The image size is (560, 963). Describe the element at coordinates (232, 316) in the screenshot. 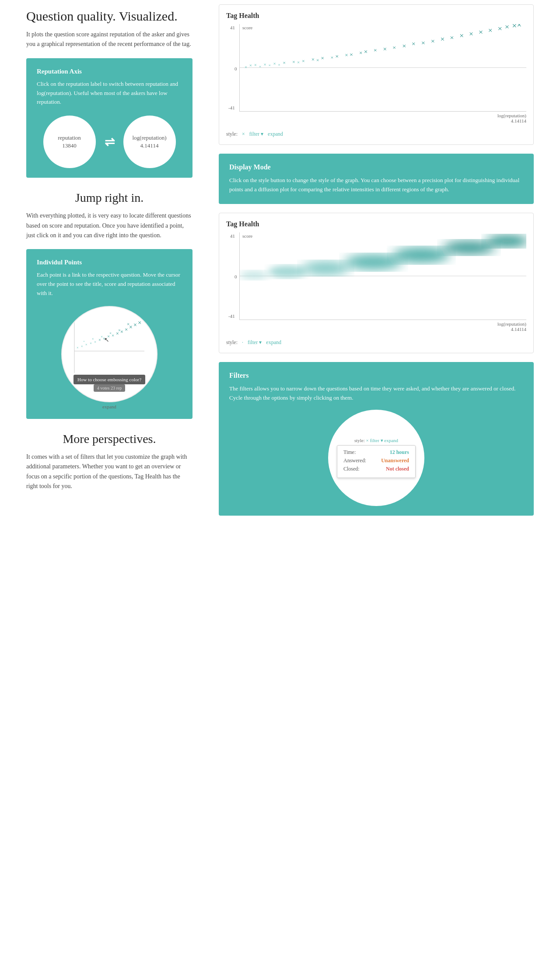

I see `chart2-neg41-label: -41` at that location.